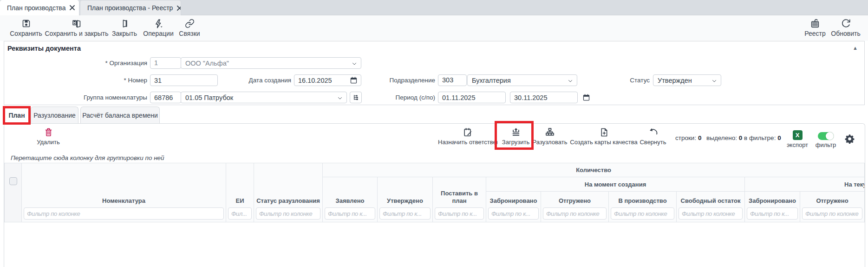 This screenshot has width=868, height=267. What do you see at coordinates (189, 33) in the screenshot?
I see `links-label: Связки` at bounding box center [189, 33].